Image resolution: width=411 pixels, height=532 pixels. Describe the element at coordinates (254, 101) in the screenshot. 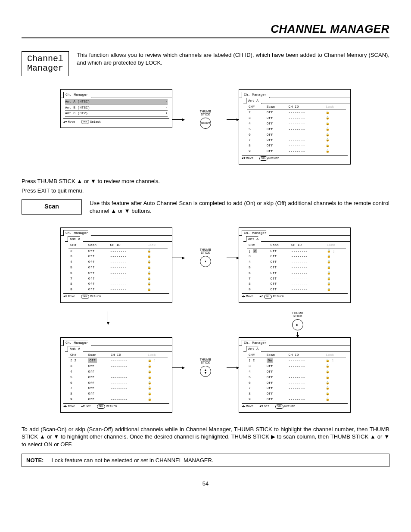

I see `osd-tab-ant-a: Ant A` at that location.